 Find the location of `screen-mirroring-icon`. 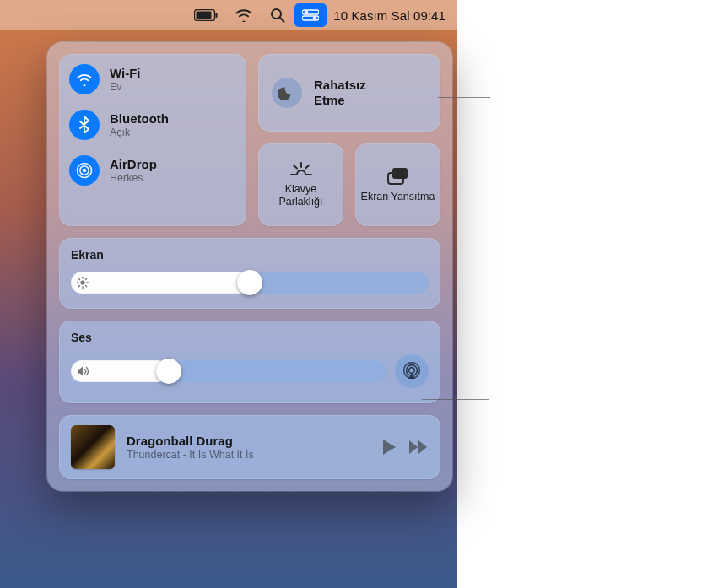

screen-mirroring-icon is located at coordinates (398, 176).